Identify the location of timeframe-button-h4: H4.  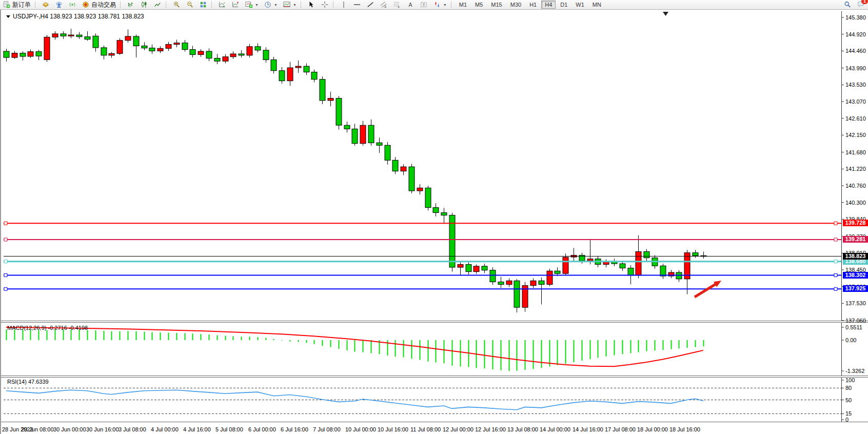
(548, 5).